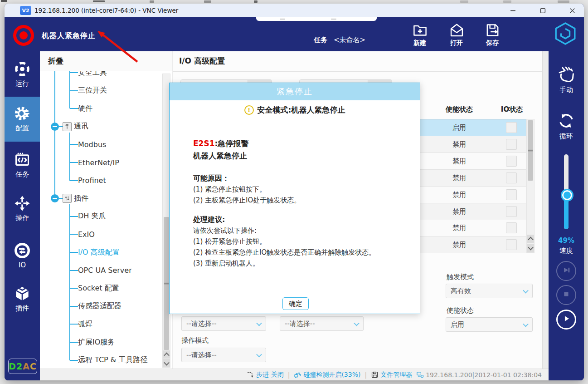 The height and width of the screenshot is (384, 588). I want to click on vnc-toolbar-tab, so click(316, 19).